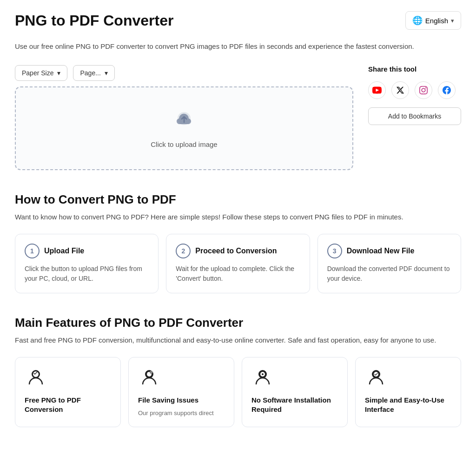  I want to click on page-title: PNG to PDF Converter, so click(94, 20).